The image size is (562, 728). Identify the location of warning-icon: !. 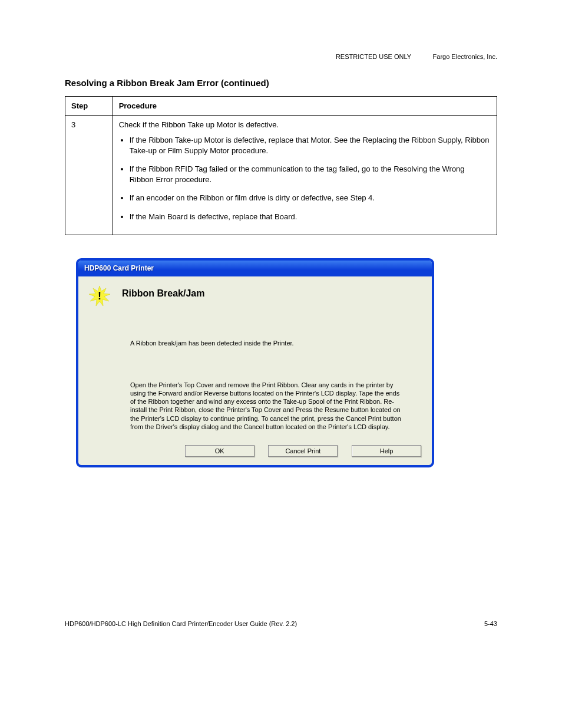
(100, 297).